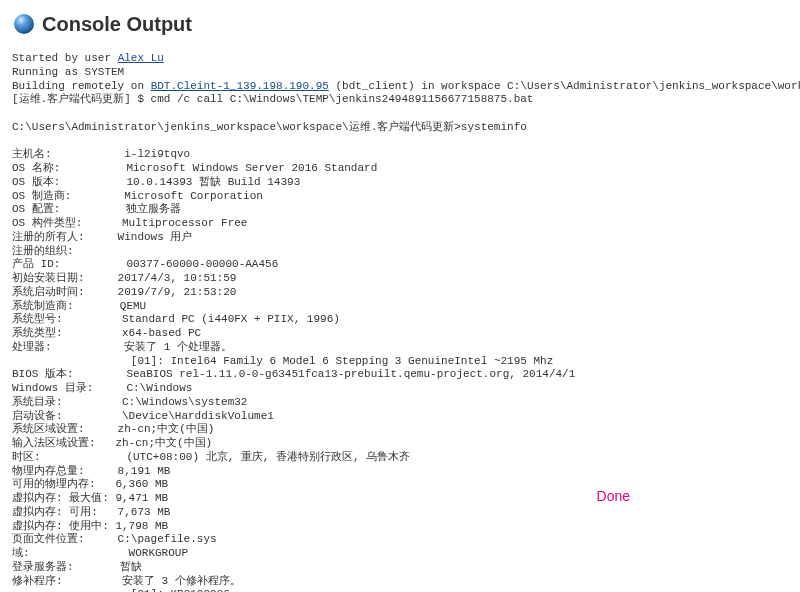 This screenshot has width=800, height=592. I want to click on console-line: 输入法区域设置: zh-cn;中文(中国), so click(112, 443).